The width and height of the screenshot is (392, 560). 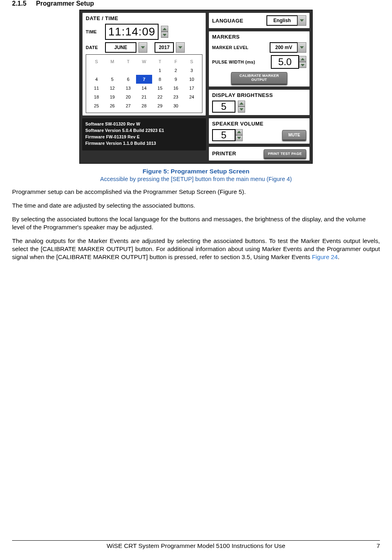 I want to click on volume-up-icon, so click(x=239, y=132).